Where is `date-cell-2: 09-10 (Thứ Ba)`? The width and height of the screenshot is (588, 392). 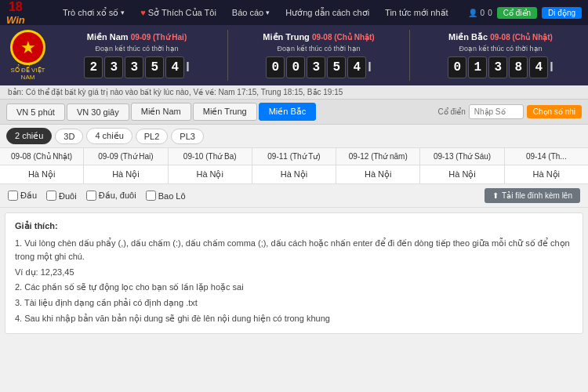
date-cell-2: 09-10 (Thứ Ba) is located at coordinates (210, 157).